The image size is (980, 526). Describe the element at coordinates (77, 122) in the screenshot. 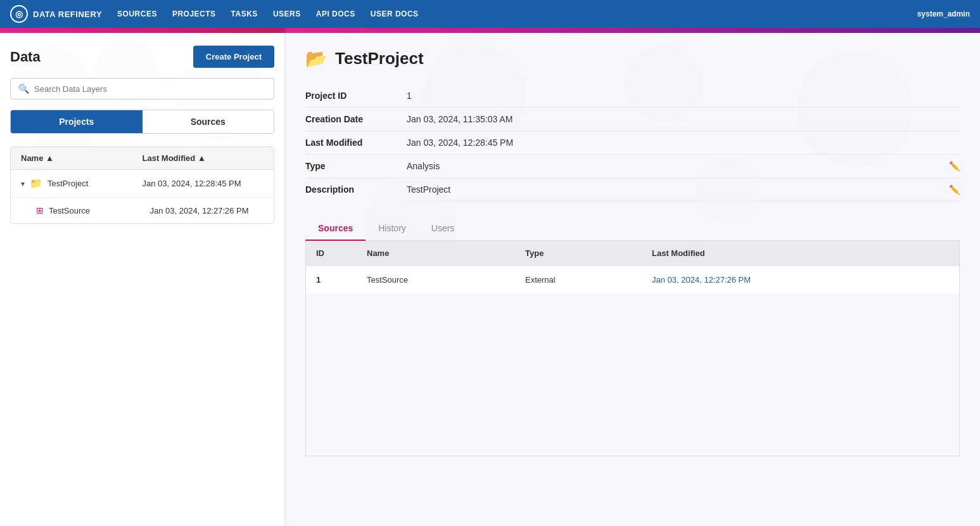

I see `tab-projects: Projects` at that location.